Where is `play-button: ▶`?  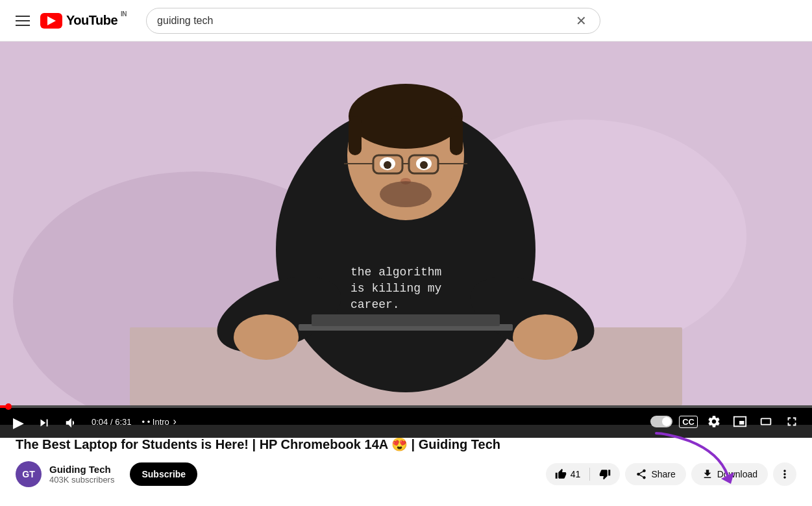
play-button: ▶ is located at coordinates (18, 423).